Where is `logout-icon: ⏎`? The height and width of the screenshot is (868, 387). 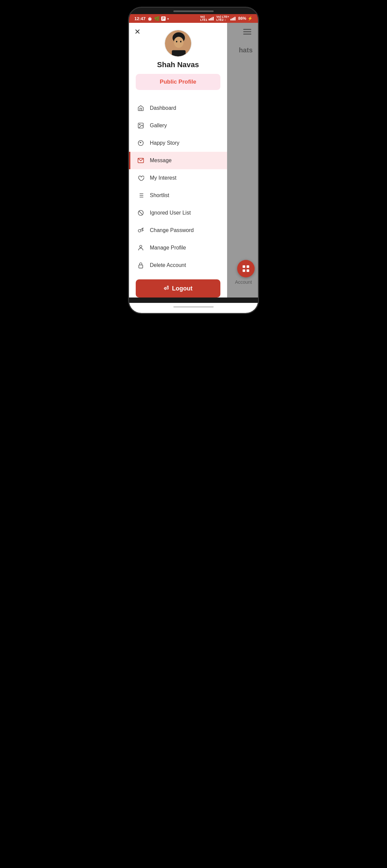
logout-icon: ⏎ is located at coordinates (166, 288).